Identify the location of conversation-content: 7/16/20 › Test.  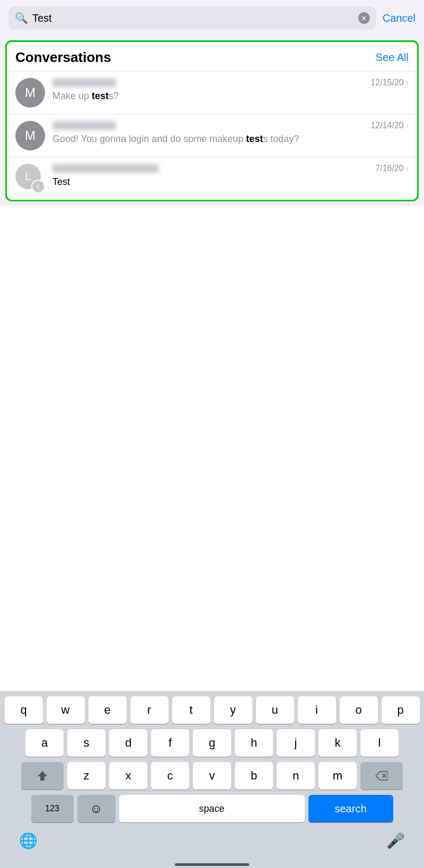
(231, 176).